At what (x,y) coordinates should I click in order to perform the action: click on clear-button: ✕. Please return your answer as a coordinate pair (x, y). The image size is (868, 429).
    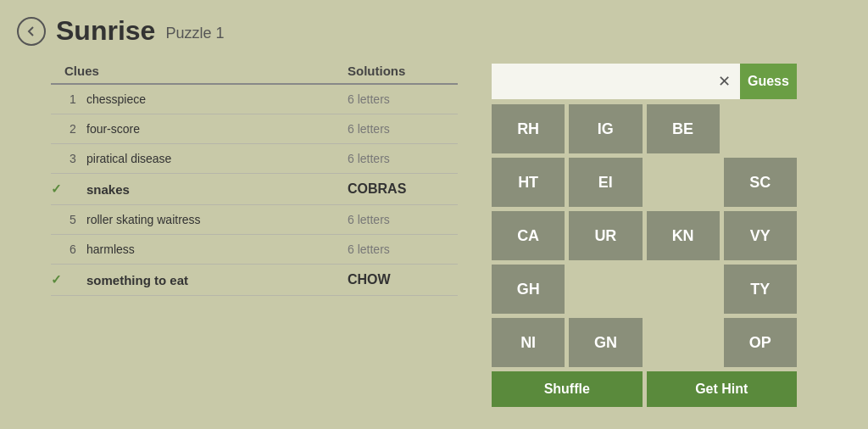
    Looking at the image, I should click on (724, 81).